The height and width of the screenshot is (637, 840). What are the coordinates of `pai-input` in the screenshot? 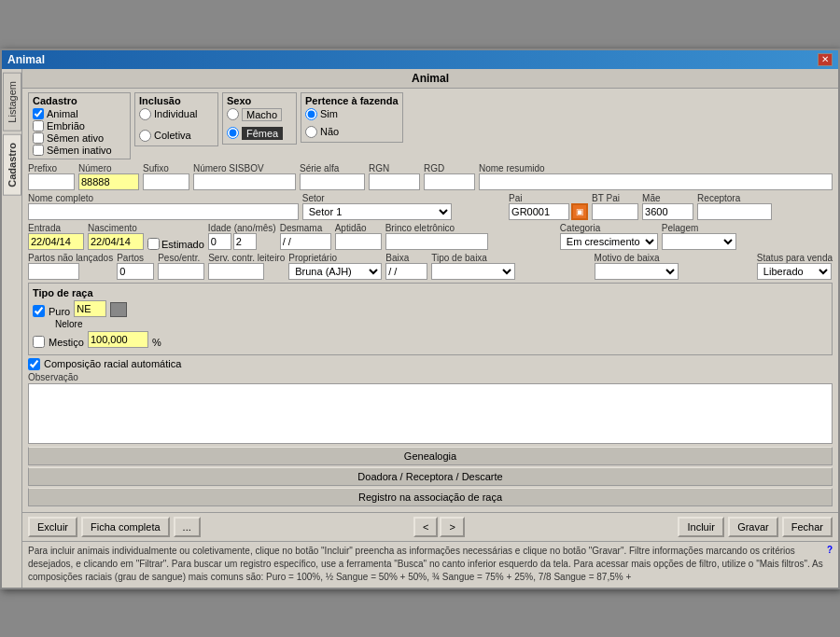 It's located at (539, 212).